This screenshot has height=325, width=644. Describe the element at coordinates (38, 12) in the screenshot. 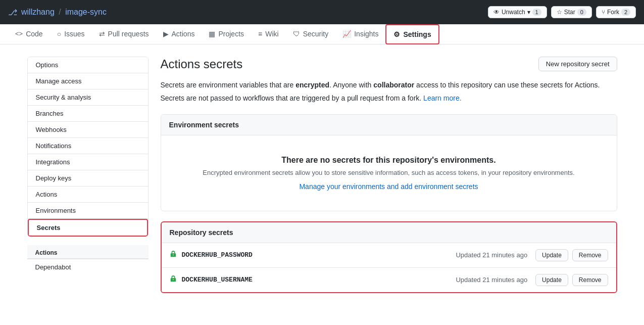

I see `repo-owner-link: willzhang` at that location.